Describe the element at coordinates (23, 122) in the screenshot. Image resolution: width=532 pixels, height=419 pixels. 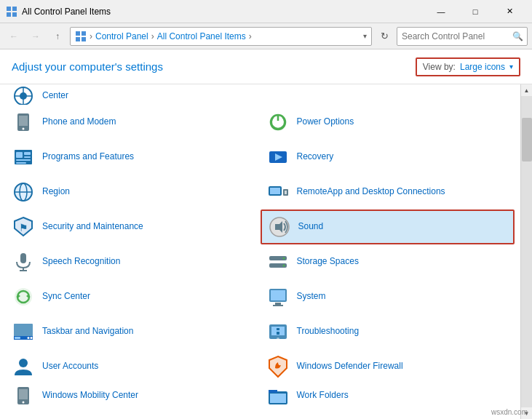
I see `phone-icon` at that location.